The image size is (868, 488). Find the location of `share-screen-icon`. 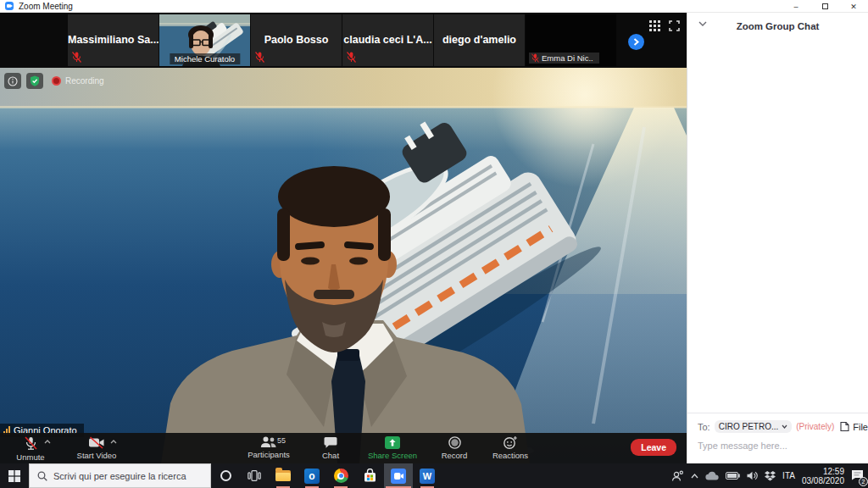

share-screen-icon is located at coordinates (392, 442).